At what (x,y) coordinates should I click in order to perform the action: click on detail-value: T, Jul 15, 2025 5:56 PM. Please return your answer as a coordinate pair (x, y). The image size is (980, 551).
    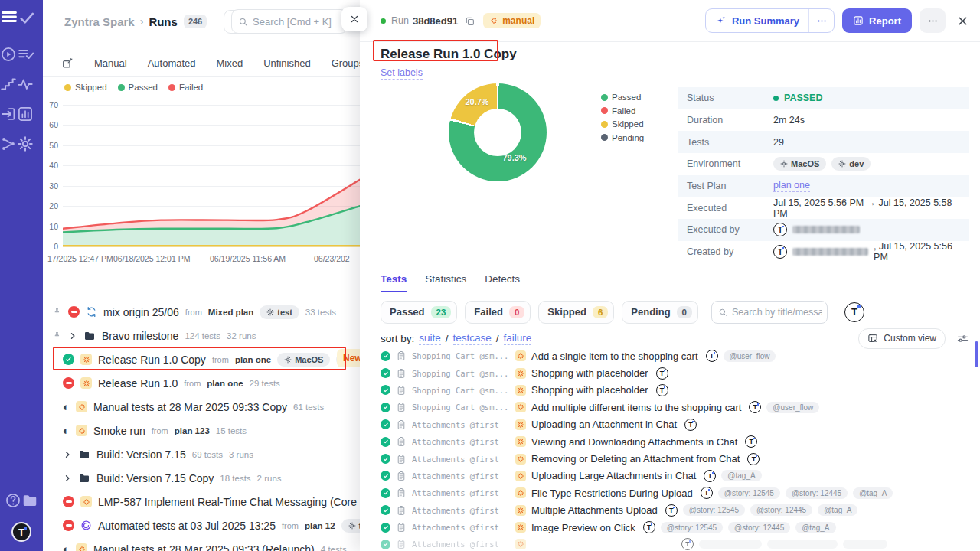
    Looking at the image, I should click on (871, 252).